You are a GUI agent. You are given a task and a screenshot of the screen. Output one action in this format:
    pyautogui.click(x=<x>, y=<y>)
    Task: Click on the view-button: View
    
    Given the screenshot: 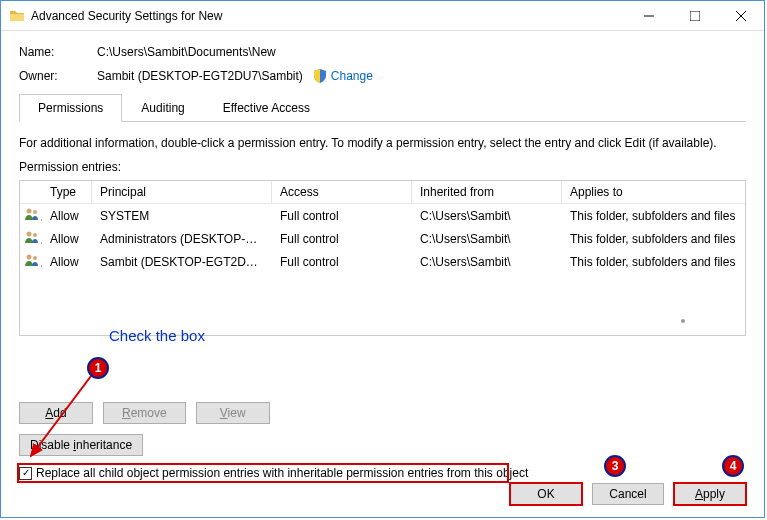 What is the action you would take?
    pyautogui.click(x=233, y=413)
    